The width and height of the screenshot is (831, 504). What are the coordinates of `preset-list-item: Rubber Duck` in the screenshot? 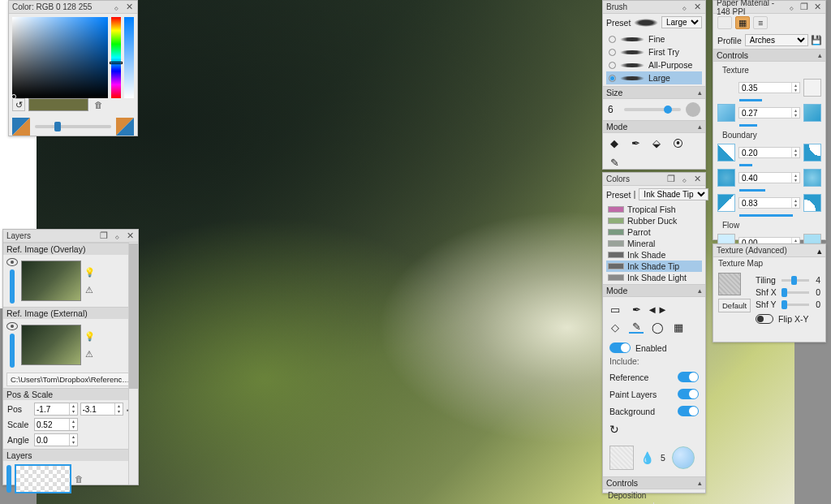 It's located at (654, 221).